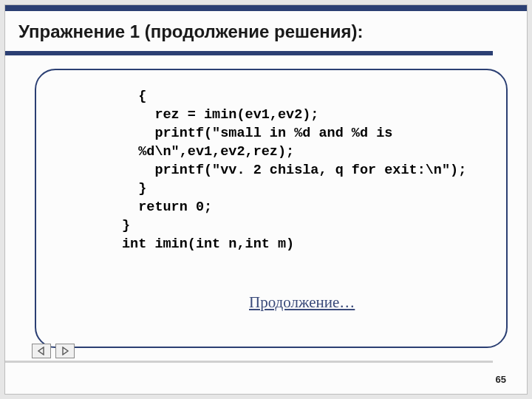 The height and width of the screenshot is (399, 532). I want to click on prev-button, so click(41, 351).